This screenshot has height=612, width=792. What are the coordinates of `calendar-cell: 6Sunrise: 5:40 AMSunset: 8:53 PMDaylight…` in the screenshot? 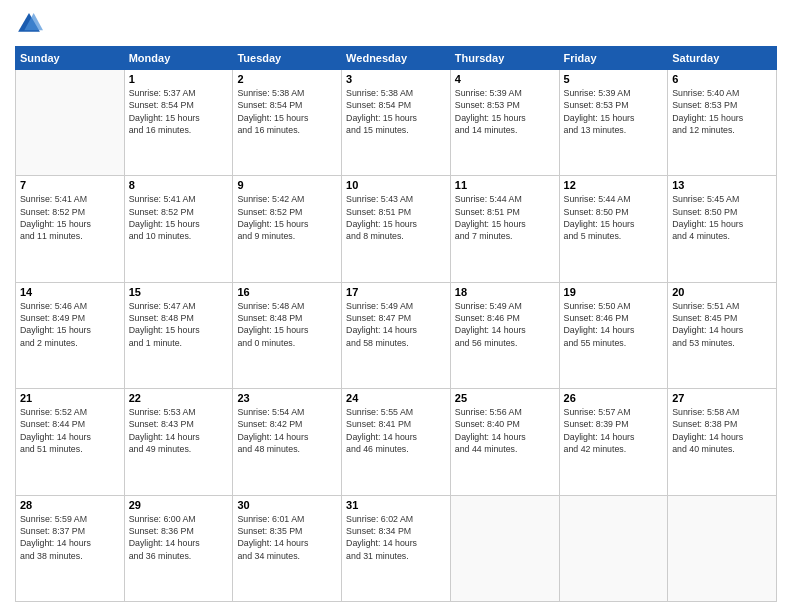 It's located at (722, 123).